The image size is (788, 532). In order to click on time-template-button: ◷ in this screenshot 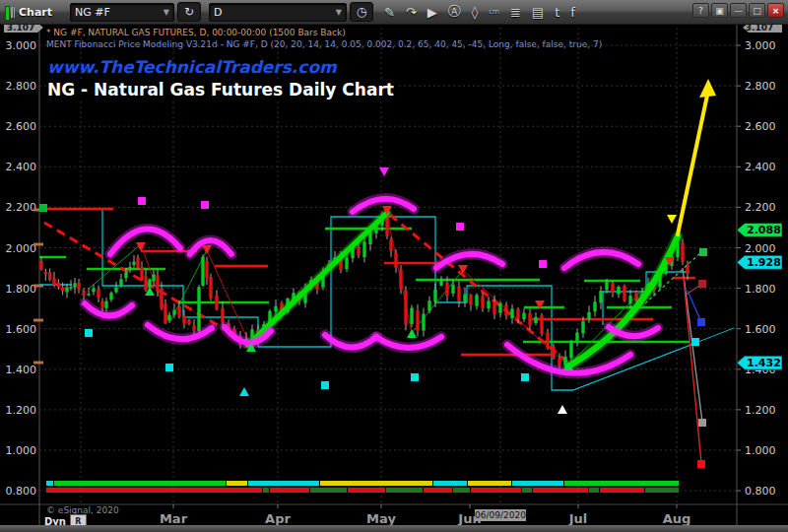, I will do `click(361, 12)`.